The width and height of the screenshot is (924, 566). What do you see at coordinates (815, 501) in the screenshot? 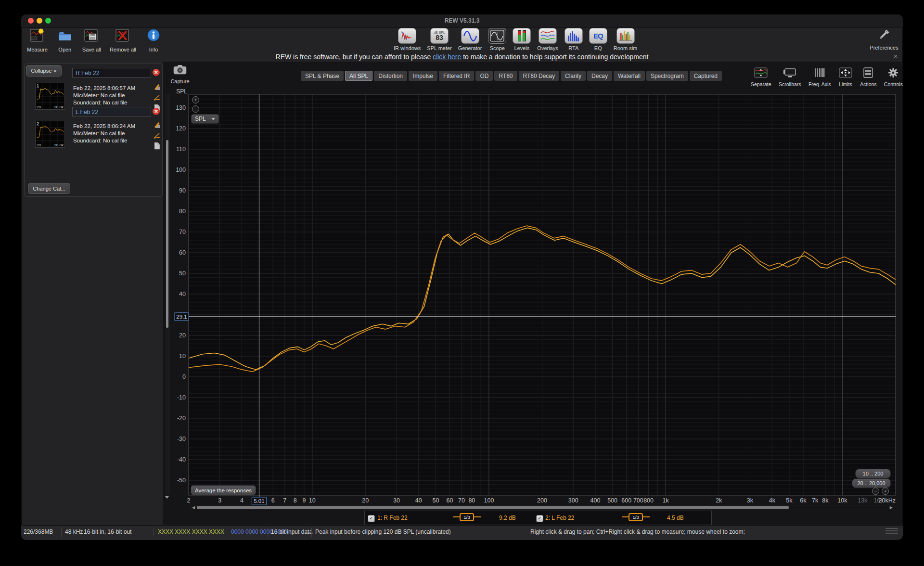
I see `svg-text: 7k` at bounding box center [815, 501].